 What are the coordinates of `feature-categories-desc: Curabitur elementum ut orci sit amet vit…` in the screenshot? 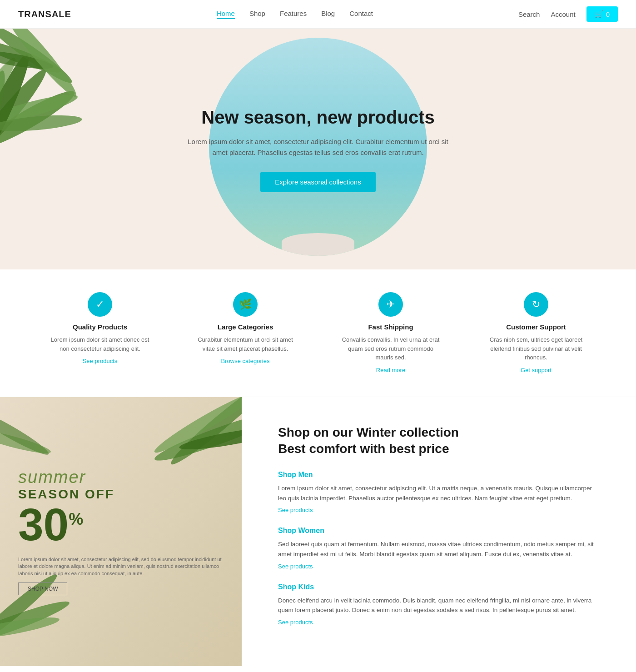 It's located at (245, 344).